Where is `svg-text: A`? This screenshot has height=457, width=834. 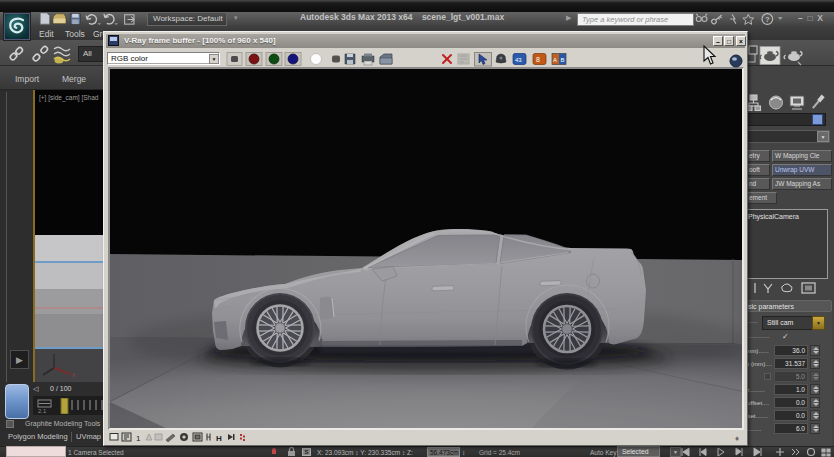 svg-text: A is located at coordinates (555, 60).